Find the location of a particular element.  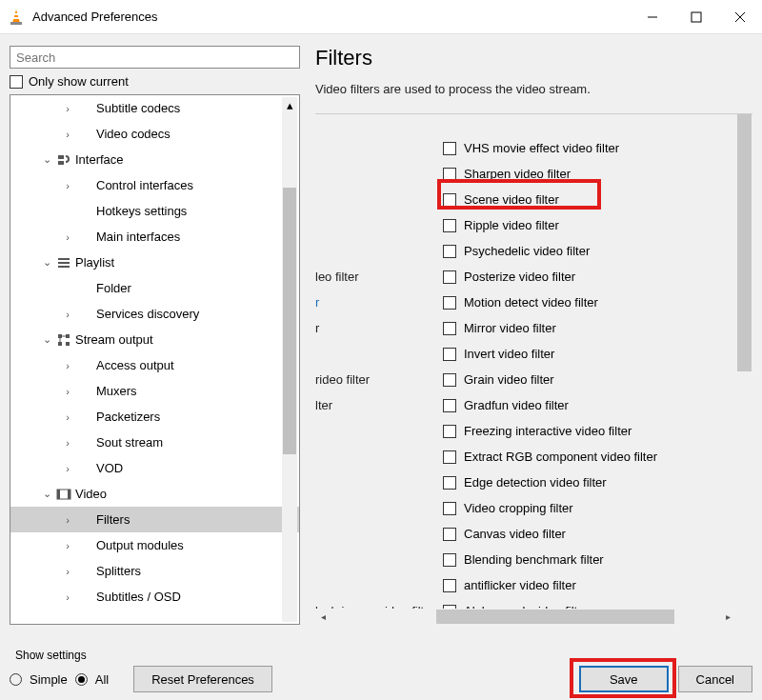

tree-node: ›Output modules is located at coordinates (154, 545).